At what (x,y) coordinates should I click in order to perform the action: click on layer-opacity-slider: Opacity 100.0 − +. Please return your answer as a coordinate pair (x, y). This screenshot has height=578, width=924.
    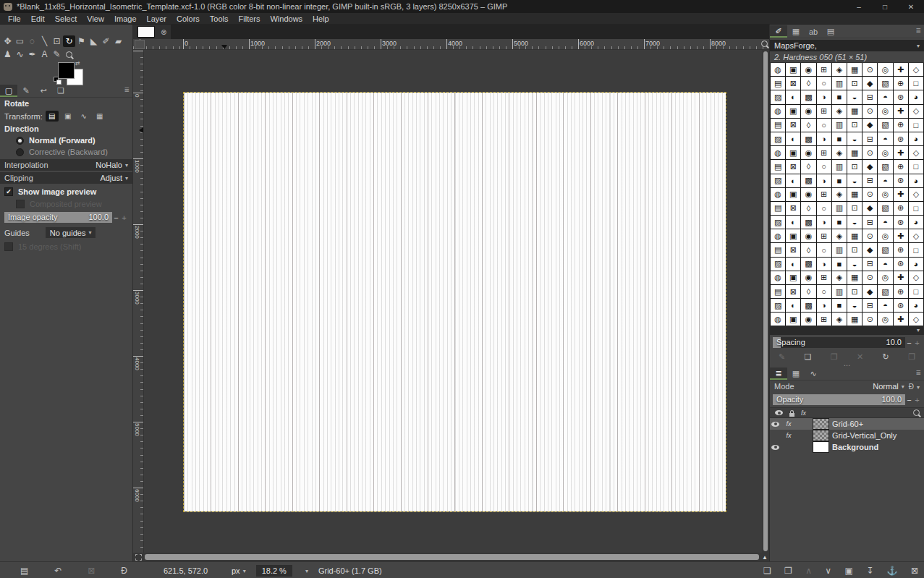
    Looking at the image, I should click on (847, 399).